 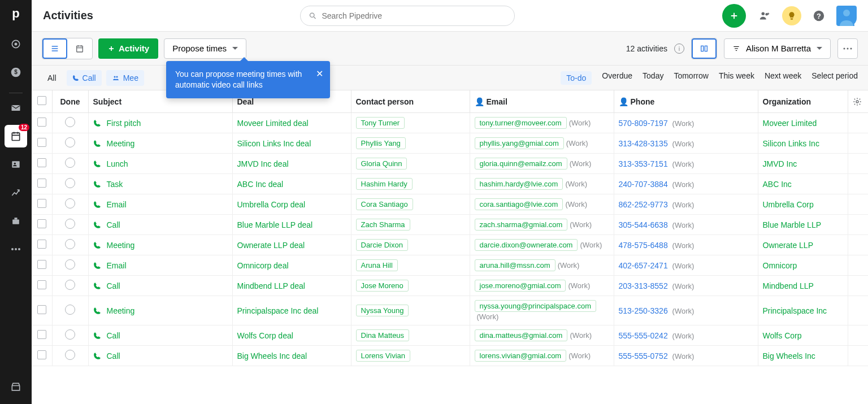 What do you see at coordinates (858, 102) in the screenshot?
I see `table-settings-button` at bounding box center [858, 102].